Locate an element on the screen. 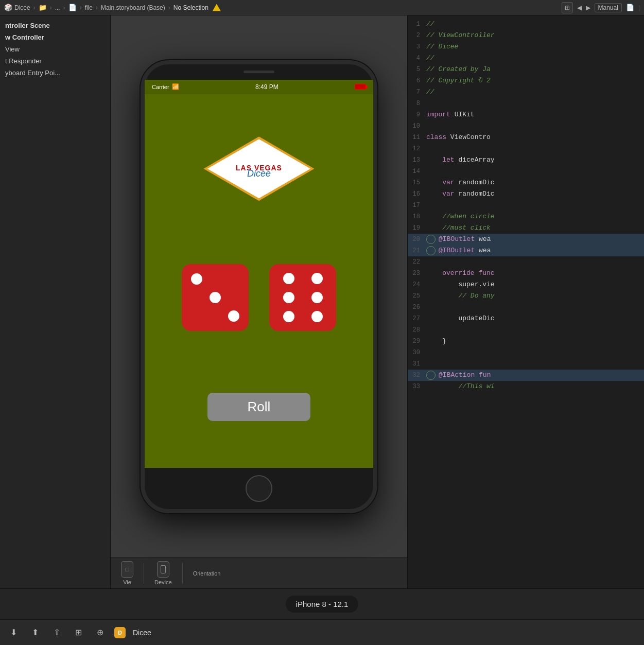  line-num-18: 18 is located at coordinates (417, 217).